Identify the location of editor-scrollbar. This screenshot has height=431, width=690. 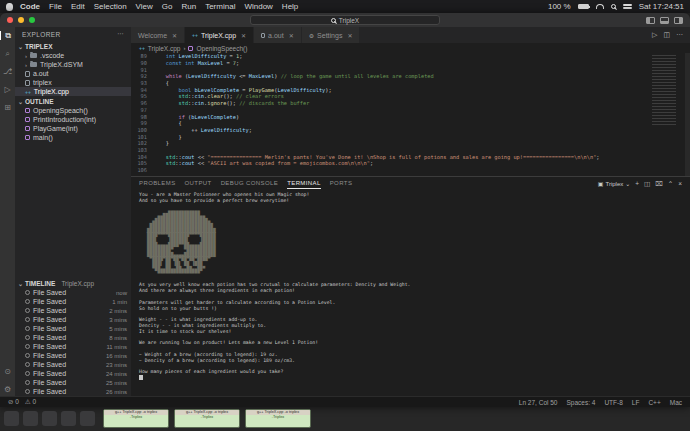
(688, 114).